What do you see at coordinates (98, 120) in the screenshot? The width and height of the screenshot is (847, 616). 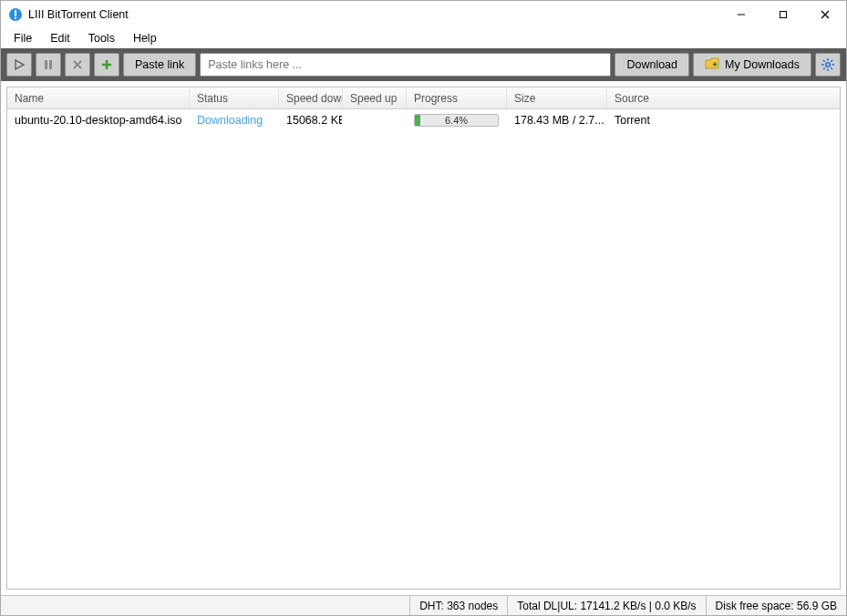 I see `cell-name: ubuntu-20.10-desktop-amd64.iso` at bounding box center [98, 120].